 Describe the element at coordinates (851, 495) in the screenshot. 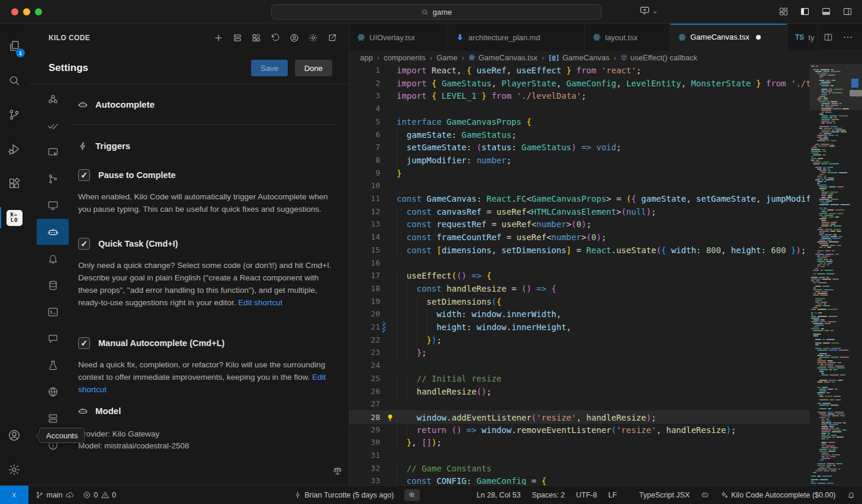

I see `status-notifications` at that location.